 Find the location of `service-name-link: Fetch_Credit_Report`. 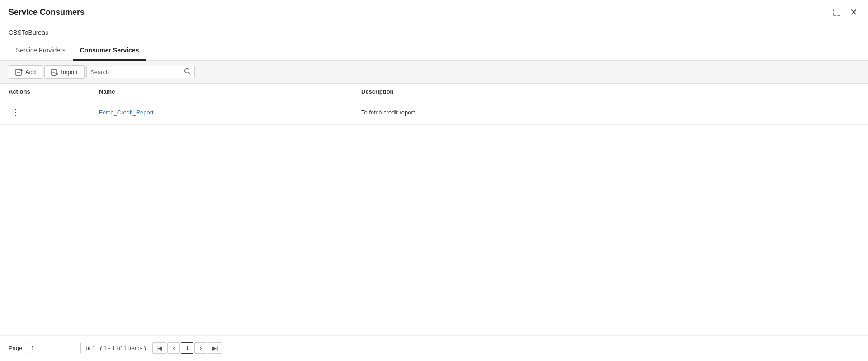

service-name-link: Fetch_Credit_Report is located at coordinates (127, 112).